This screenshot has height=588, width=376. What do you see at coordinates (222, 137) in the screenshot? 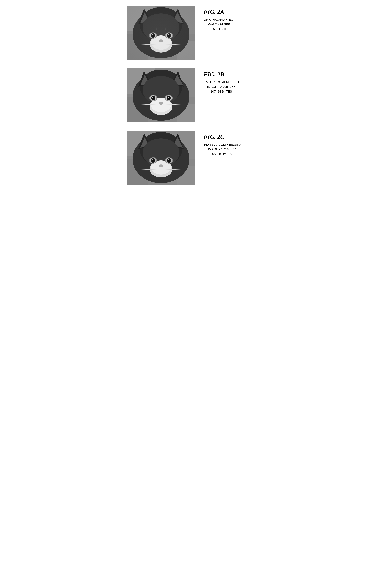
I see `figure-title-2c: FIG. 2C` at bounding box center [222, 137].